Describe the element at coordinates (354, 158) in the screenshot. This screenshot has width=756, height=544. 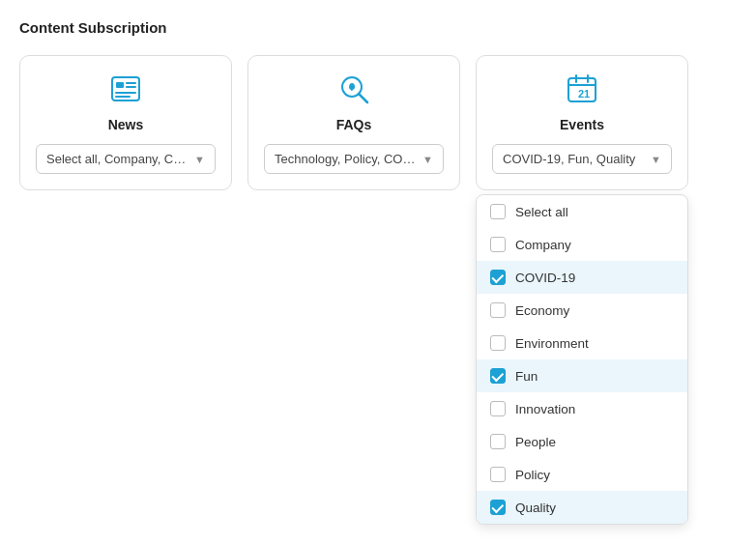
I see `faqs-dropdown-trigger: Technology, Policy, COVI... ▼` at that location.